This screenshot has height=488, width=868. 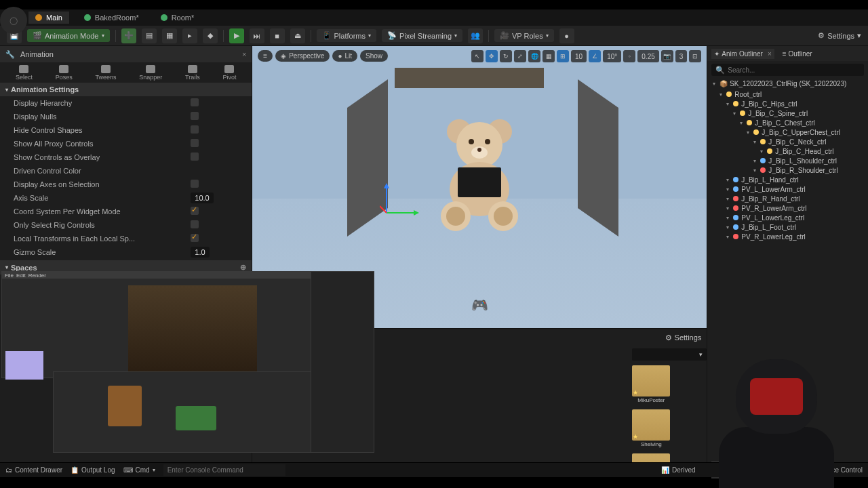 What do you see at coordinates (229, 73) in the screenshot?
I see `mode-pivot: Pivot` at bounding box center [229, 73].